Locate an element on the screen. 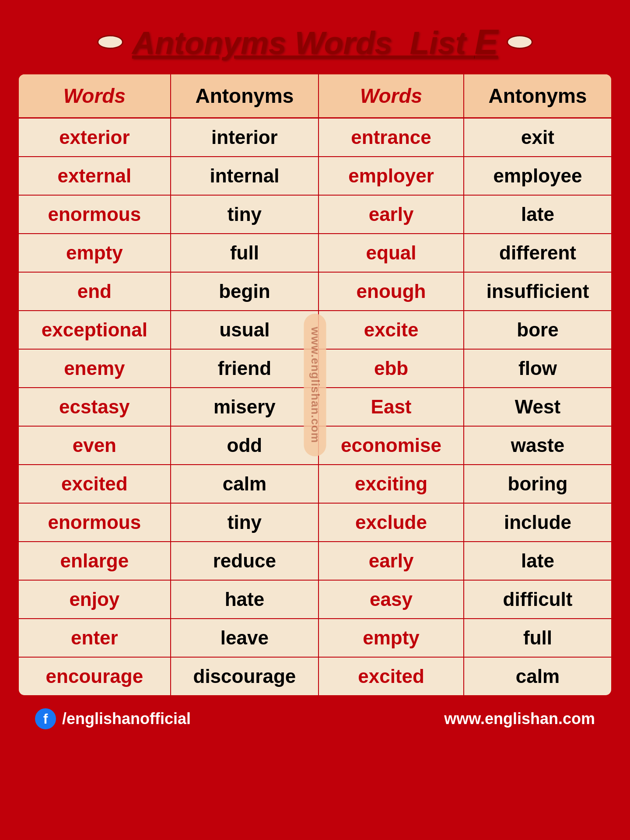 This screenshot has height=840, width=630. table-row: externalinternalemployeremployee is located at coordinates (315, 176).